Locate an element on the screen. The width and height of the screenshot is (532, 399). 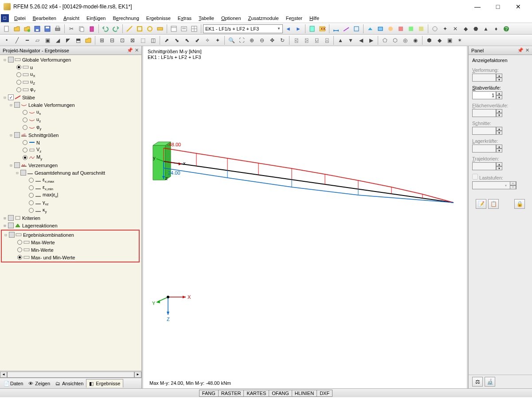
t2-a-icon: ◢ is located at coordinates (58, 40).